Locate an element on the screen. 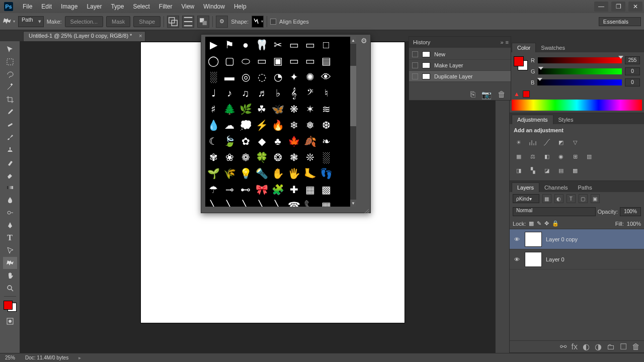 Image resolution: width=644 pixels, height=362 pixels. filter-smart-icon: ▣ is located at coordinates (595, 199).